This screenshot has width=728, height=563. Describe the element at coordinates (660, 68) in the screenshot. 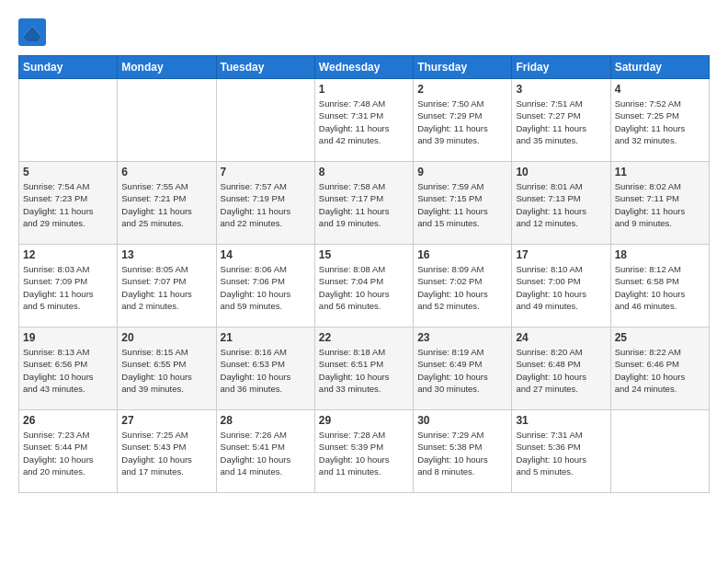

I see `header-day-saturday: Saturday` at that location.